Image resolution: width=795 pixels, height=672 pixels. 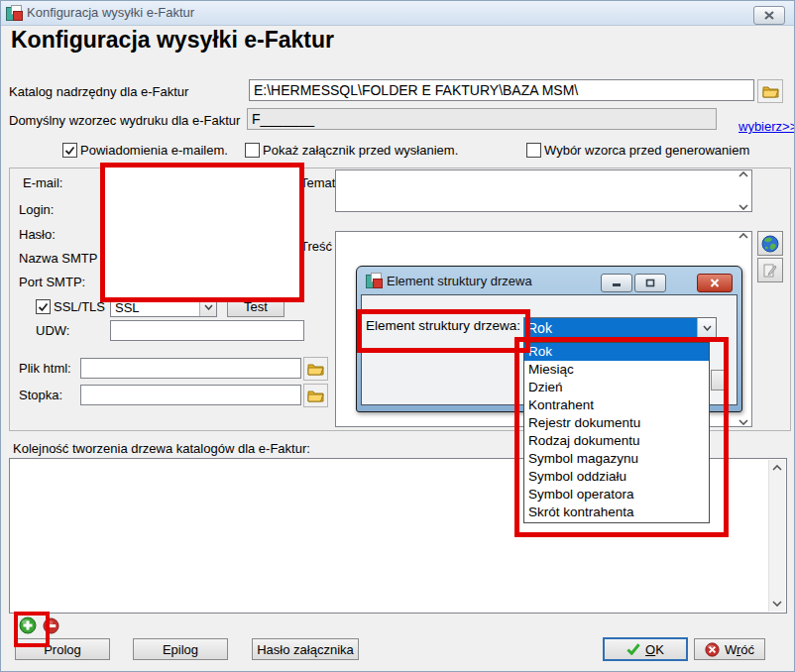 What do you see at coordinates (621, 329) in the screenshot?
I see `tree-element-combobox: Rok` at bounding box center [621, 329].